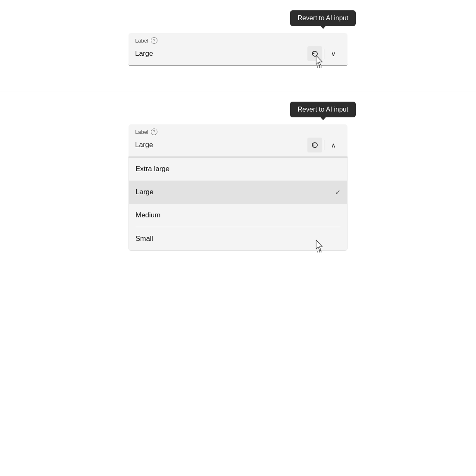 This screenshot has height=476, width=476. I want to click on bottom-chevron-icon: ∧, so click(333, 145).